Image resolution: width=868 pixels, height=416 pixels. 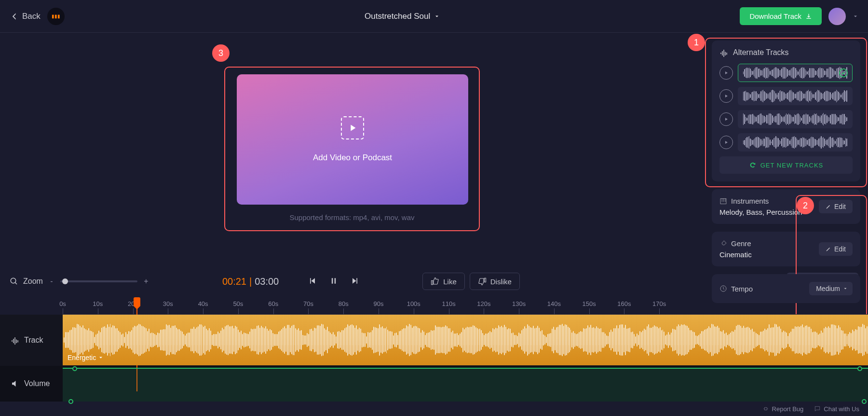 What do you see at coordinates (146, 281) in the screenshot?
I see `zoom-in-button: +` at bounding box center [146, 281].